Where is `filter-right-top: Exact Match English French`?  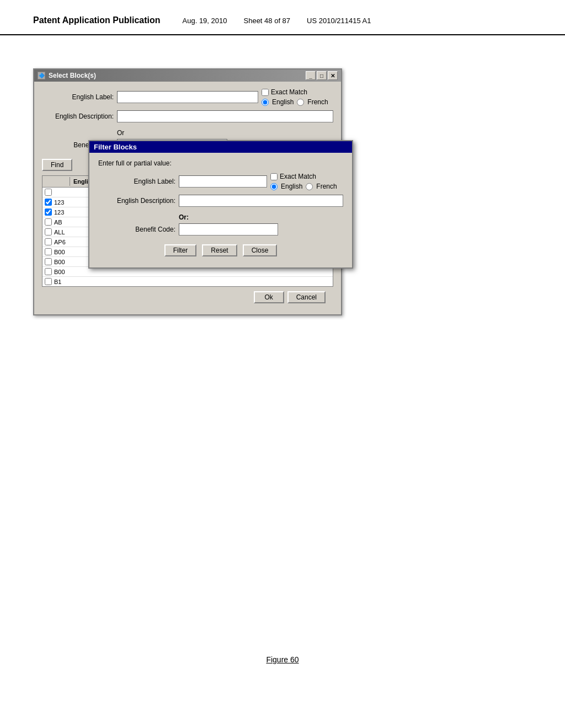
filter-right-top: Exact Match English French is located at coordinates (309, 181).